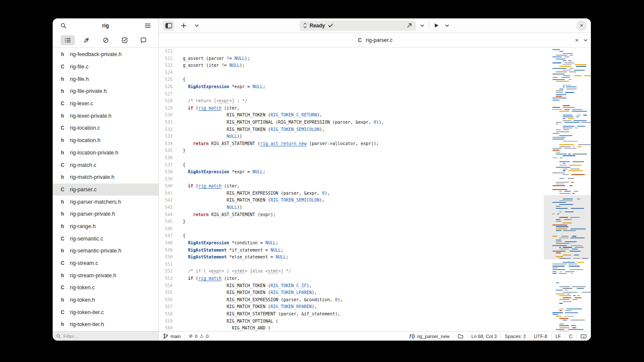  I want to click on code-line: 523g_assert (iter != NULL);, so click(351, 66).